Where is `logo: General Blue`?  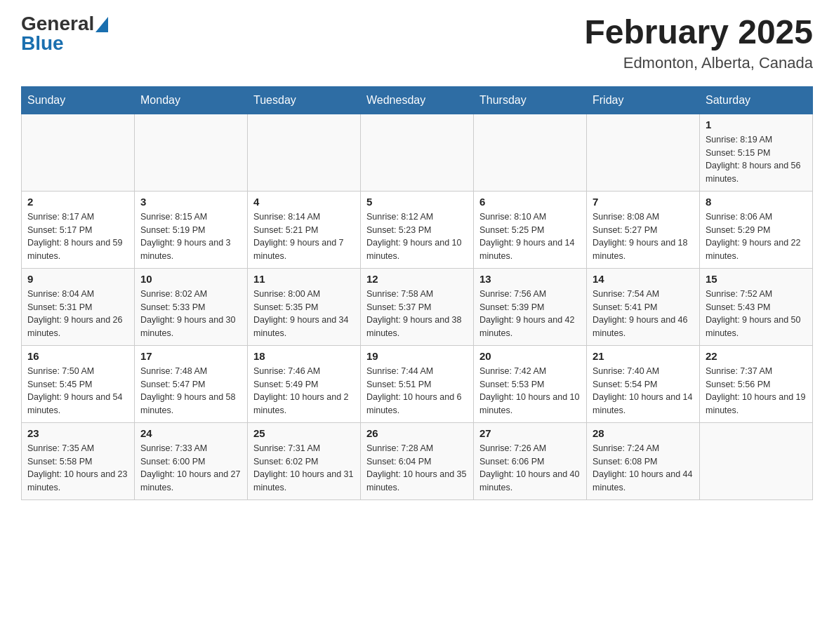 logo: General Blue is located at coordinates (65, 34).